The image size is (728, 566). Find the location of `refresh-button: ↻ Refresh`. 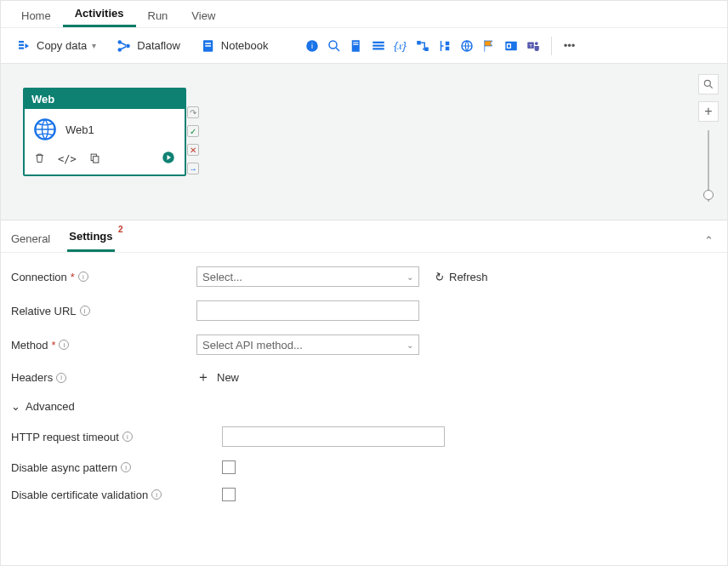

refresh-button: ↻ Refresh is located at coordinates (461, 277).